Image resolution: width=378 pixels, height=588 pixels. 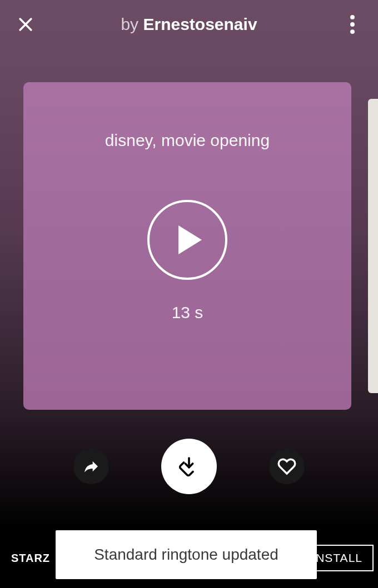 What do you see at coordinates (189, 466) in the screenshot?
I see `action-row` at bounding box center [189, 466].